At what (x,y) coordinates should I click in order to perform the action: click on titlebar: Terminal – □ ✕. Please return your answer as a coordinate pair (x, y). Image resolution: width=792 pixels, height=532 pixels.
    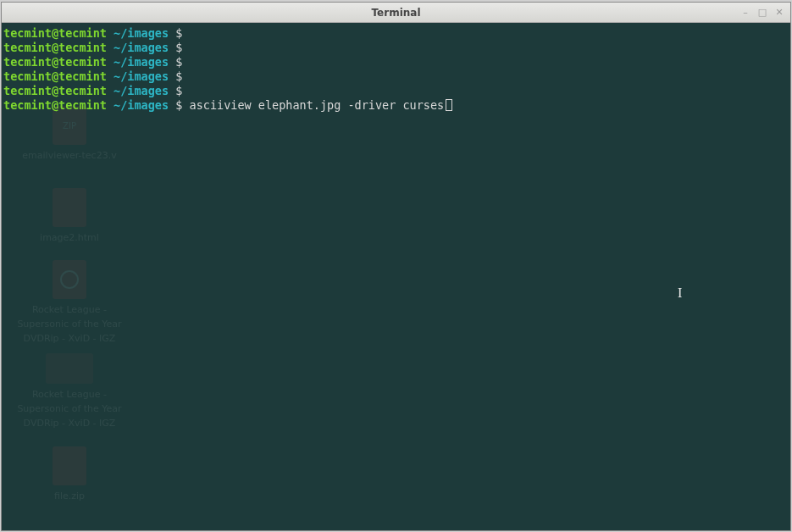
    Looking at the image, I should click on (396, 13).